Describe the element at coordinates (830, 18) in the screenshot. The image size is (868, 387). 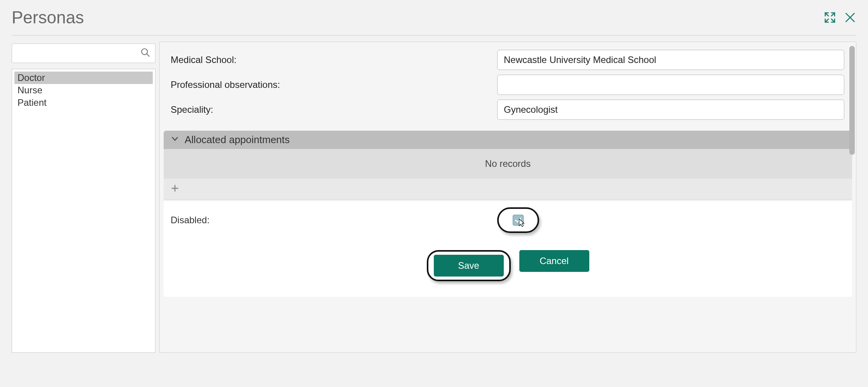
I see `maximize-icon` at that location.